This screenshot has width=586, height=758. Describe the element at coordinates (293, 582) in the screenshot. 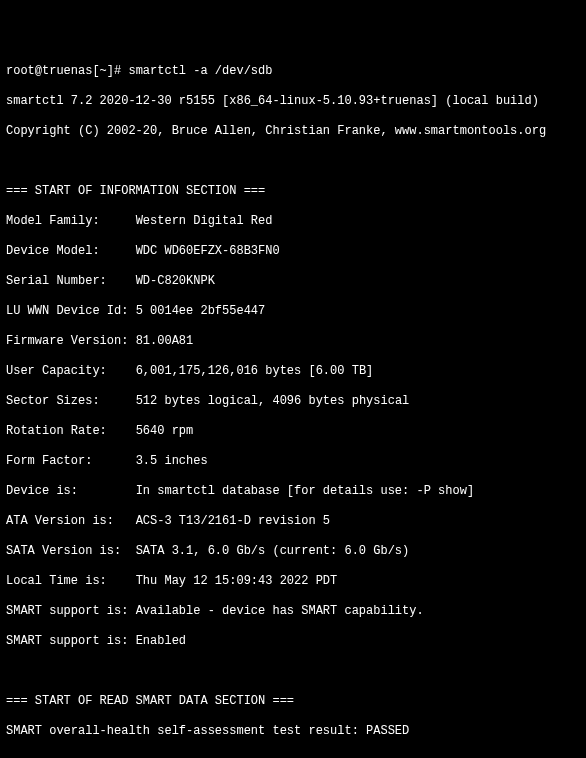

I see `info-time: Local Time is: Thu May 12 15:09:43 2022 …` at that location.